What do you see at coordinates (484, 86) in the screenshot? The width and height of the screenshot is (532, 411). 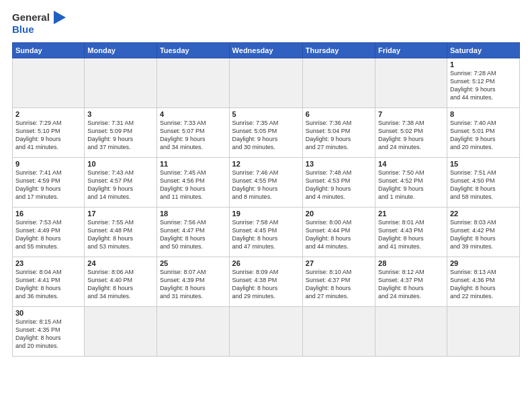 I see `day-info: Sunrise: 7:28 AMSunset: 5:12 PMDaylight:…` at bounding box center [484, 86].